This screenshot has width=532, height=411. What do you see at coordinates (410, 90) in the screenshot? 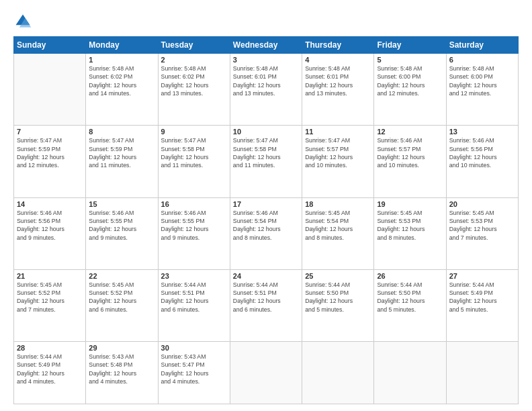
I see `calendar-cell: 5Sunrise: 5:48 AM Sunset: 6:00 PM Daylig…` at bounding box center [410, 90].